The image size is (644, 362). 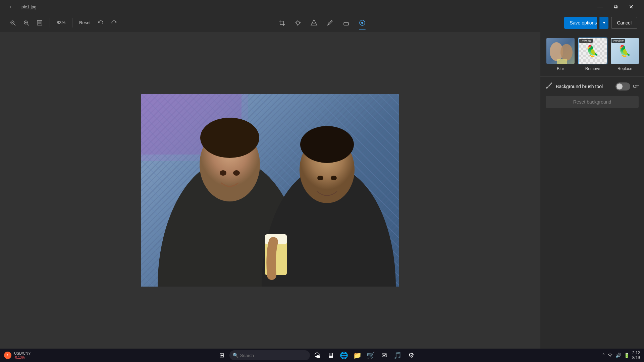 What do you see at coordinates (21, 7) in the screenshot?
I see `title-bar-left: ← pic1.jpg` at bounding box center [21, 7].